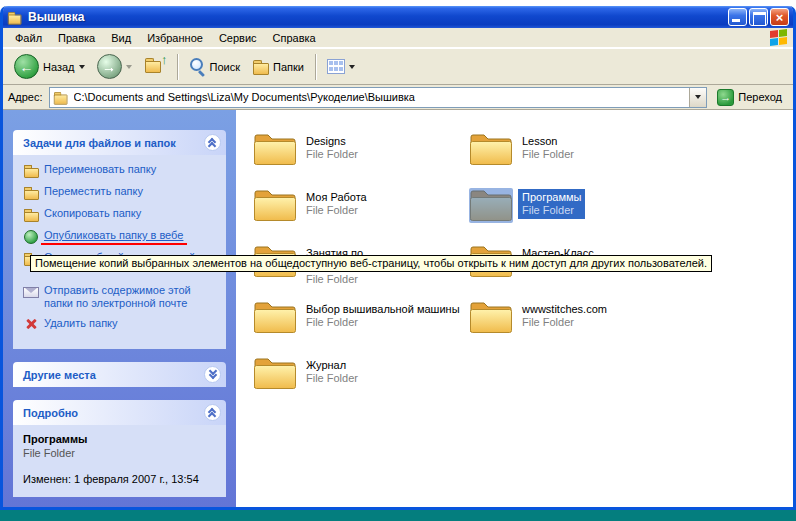 This screenshot has height=521, width=796. Describe the element at coordinates (59, 67) in the screenshot. I see `back-label: Назад` at that location.